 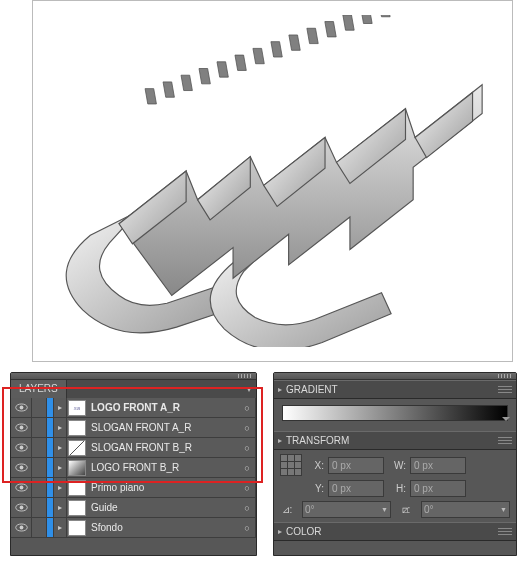 I want to click on y-input: 0 px, so click(x=356, y=488).